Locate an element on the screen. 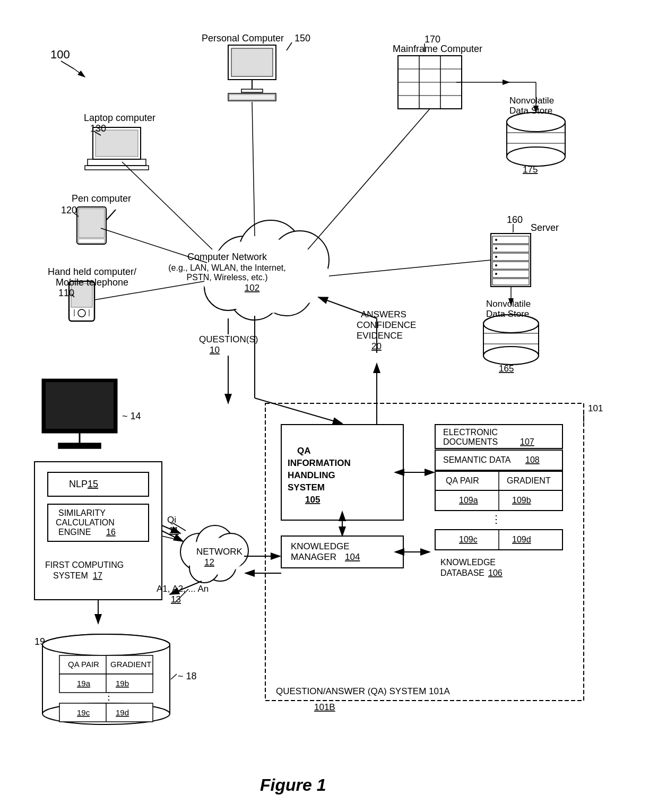 The height and width of the screenshot is (812, 658). qa-handling-label3: HANDLING is located at coordinates (311, 476).